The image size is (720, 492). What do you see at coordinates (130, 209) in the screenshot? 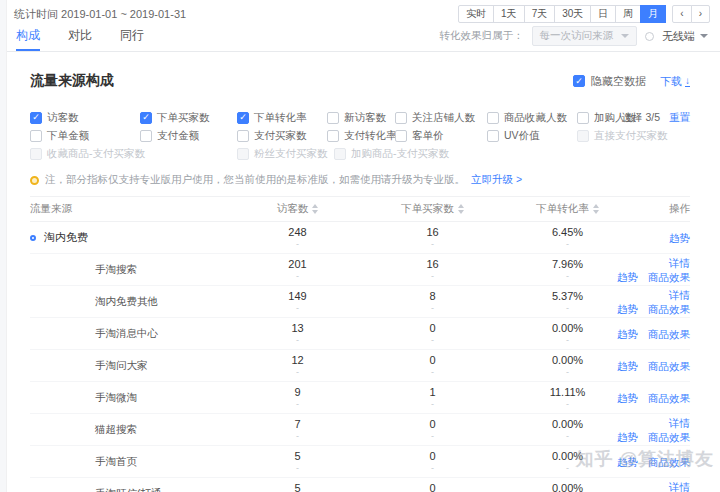
I see `column-header-source: 流量来源` at bounding box center [130, 209].